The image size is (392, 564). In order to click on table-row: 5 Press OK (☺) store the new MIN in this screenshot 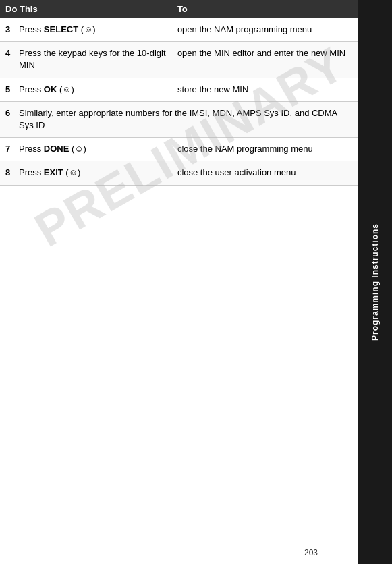, I will do `click(179, 89)`.